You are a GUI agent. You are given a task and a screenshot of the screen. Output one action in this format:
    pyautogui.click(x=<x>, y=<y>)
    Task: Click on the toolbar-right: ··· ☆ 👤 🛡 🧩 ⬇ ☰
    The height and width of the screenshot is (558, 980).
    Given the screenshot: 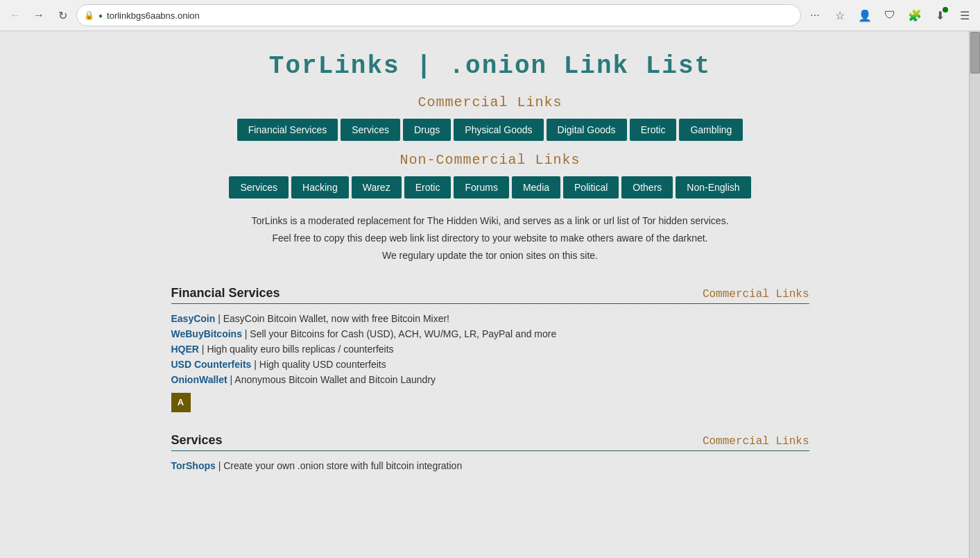 What is the action you would take?
    pyautogui.click(x=890, y=15)
    